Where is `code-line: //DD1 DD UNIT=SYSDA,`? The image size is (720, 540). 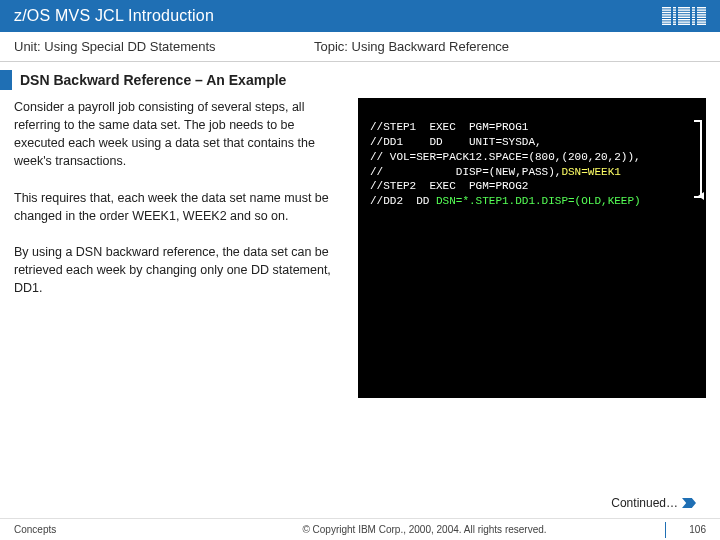 code-line: //DD1 DD UNIT=SYSDA, is located at coordinates (532, 142).